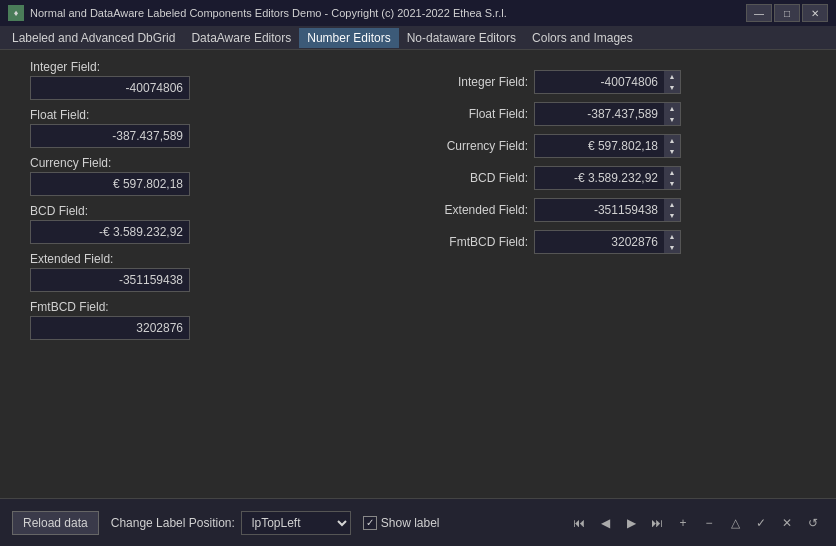 The width and height of the screenshot is (836, 546). What do you see at coordinates (462, 38) in the screenshot?
I see `menu-item-no-dataaware: No-dataware Editors` at bounding box center [462, 38].